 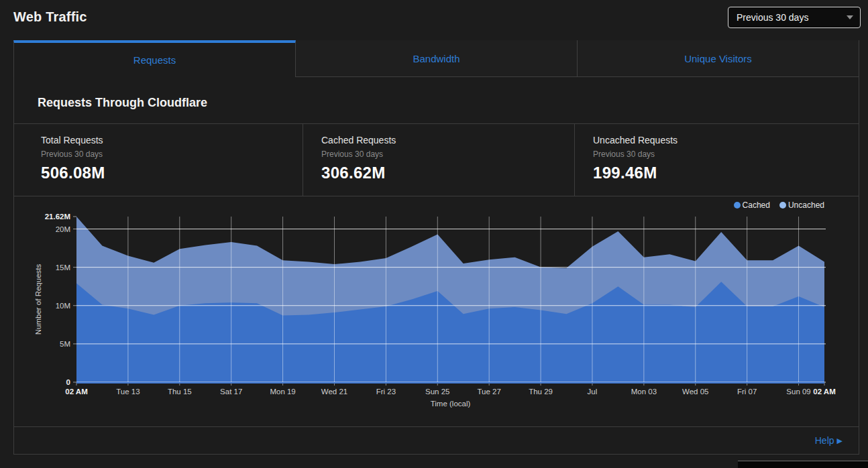 I want to click on legend-item-uncached: Uncached, so click(x=802, y=205).